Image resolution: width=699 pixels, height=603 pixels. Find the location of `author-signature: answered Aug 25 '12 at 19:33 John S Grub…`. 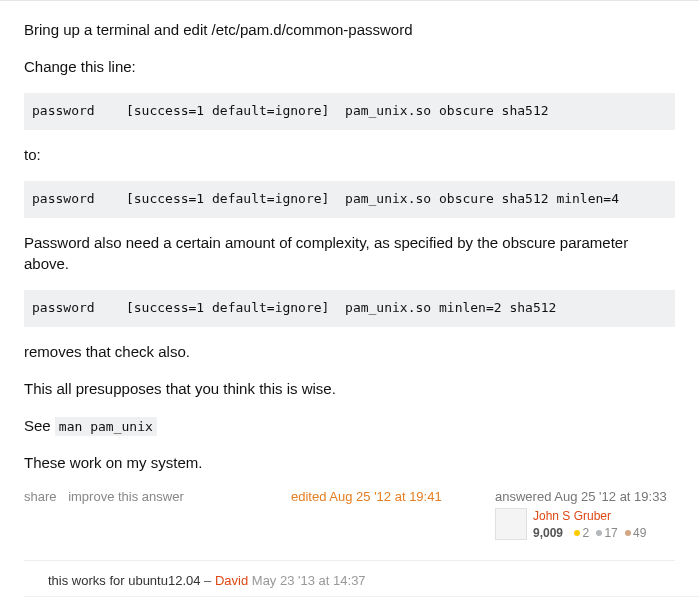

author-signature: answered Aug 25 '12 at 19:33 John S Grub… is located at coordinates (585, 516).